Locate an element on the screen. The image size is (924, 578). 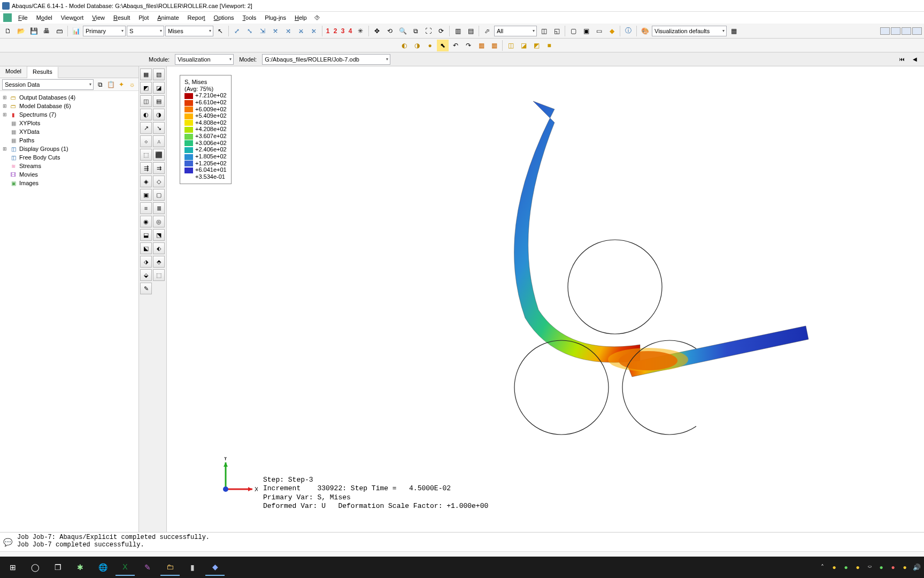
tree-item: 🎞 Movies is located at coordinates (70, 174).